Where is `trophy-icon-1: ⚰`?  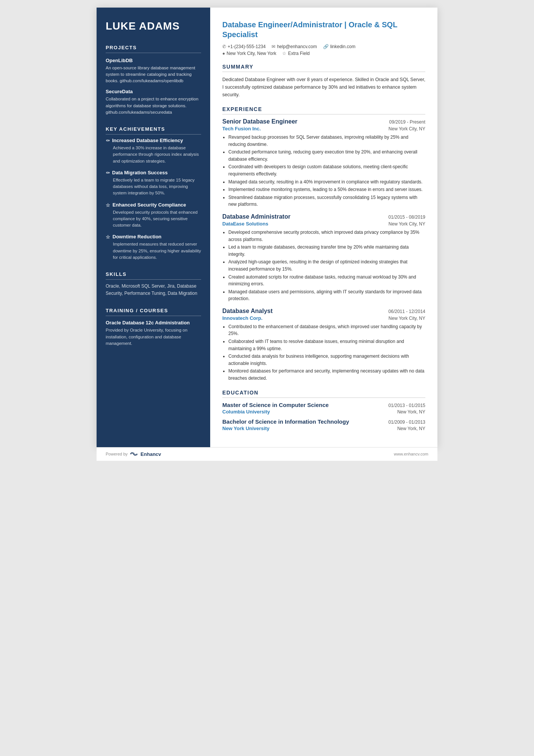
trophy-icon-1: ⚰ is located at coordinates (108, 141).